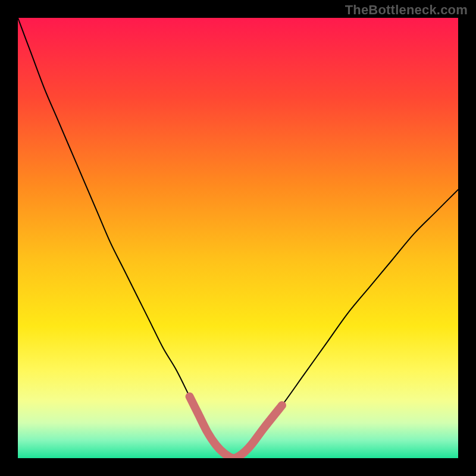 Image resolution: width=476 pixels, height=476 pixels. What do you see at coordinates (406, 10) in the screenshot?
I see `watermark-text: TheBottleneck.com` at bounding box center [406, 10].